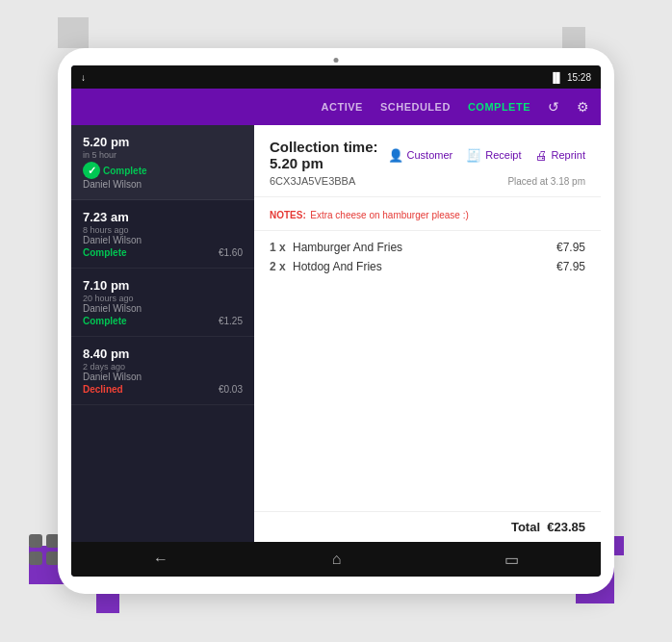 Image resolution: width=672 pixels, height=642 pixels. I want to click on download-icon: ↓, so click(83, 77).